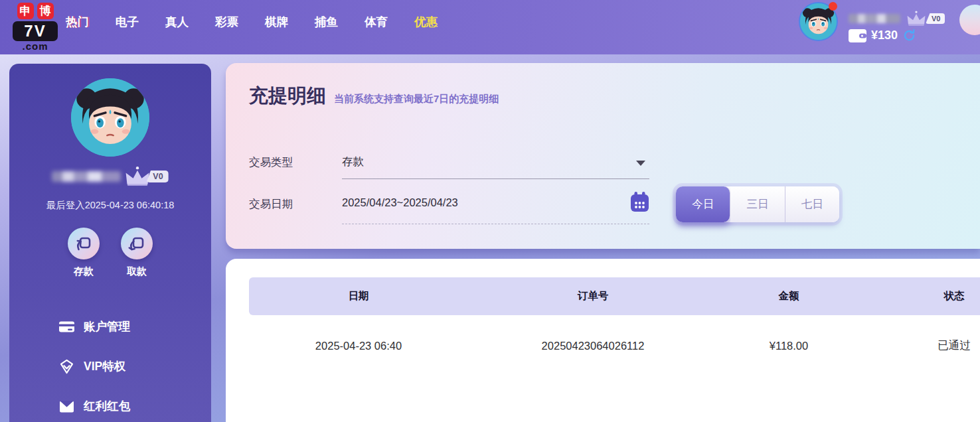  Describe the element at coordinates (110, 117) in the screenshot. I see `avatar-cartoon` at that location.